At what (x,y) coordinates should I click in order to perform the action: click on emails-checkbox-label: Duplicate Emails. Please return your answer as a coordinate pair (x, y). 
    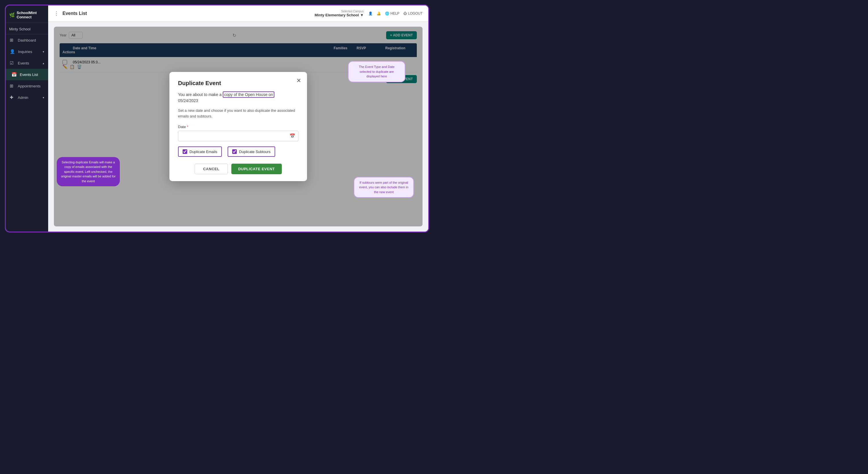
    Looking at the image, I should click on (204, 152).